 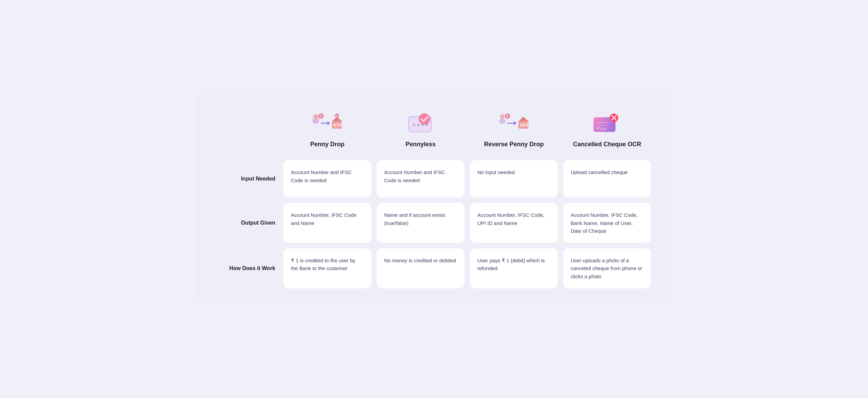 What do you see at coordinates (514, 223) in the screenshot?
I see `reverse-penny-drop-output-given: Account Number, IFSC Code, UPI ID and Na…` at bounding box center [514, 223].